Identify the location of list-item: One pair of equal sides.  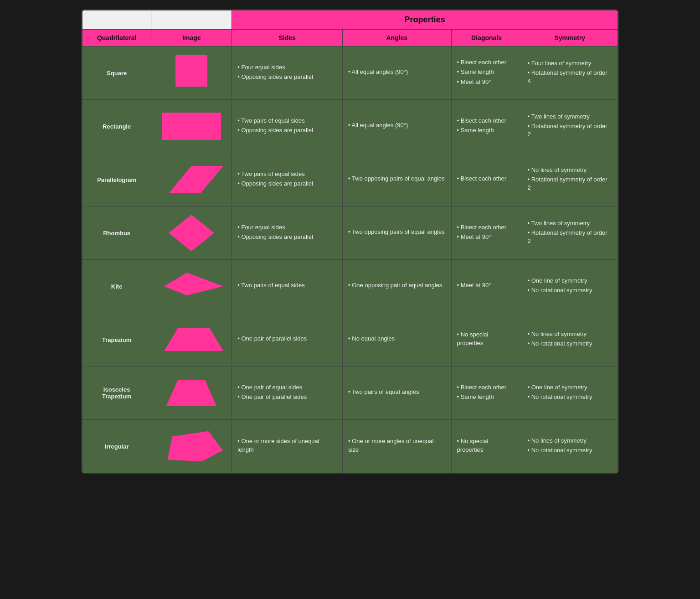
(287, 387).